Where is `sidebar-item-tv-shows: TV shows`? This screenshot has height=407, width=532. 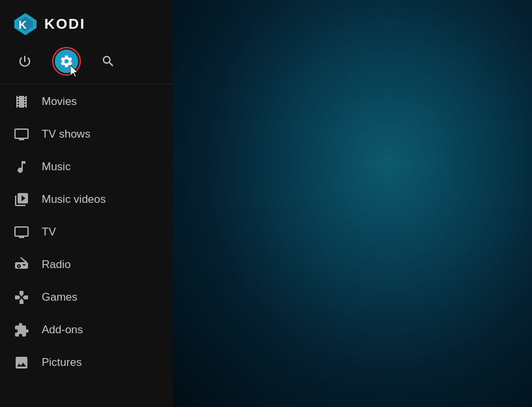 sidebar-item-tv-shows: TV shows is located at coordinates (86, 134).